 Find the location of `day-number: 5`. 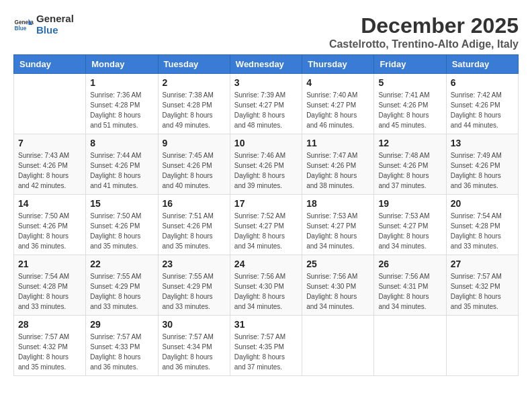

day-number: 5 is located at coordinates (410, 83).